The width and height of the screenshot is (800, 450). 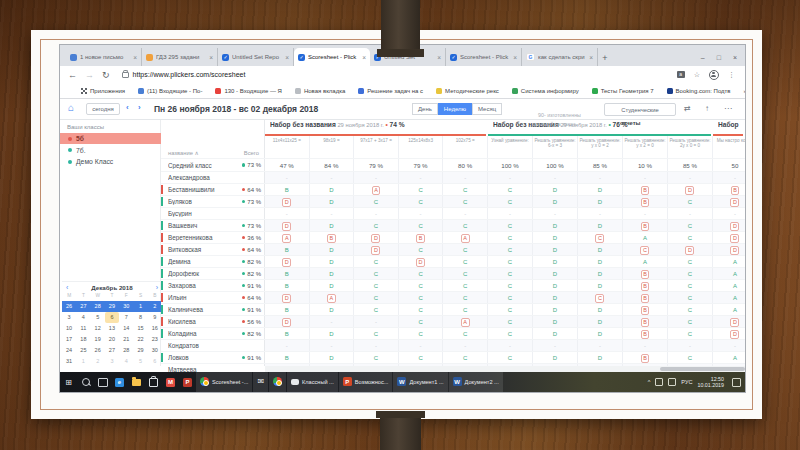 I want to click on bookmark-star-icon: ☆, so click(x=697, y=75).